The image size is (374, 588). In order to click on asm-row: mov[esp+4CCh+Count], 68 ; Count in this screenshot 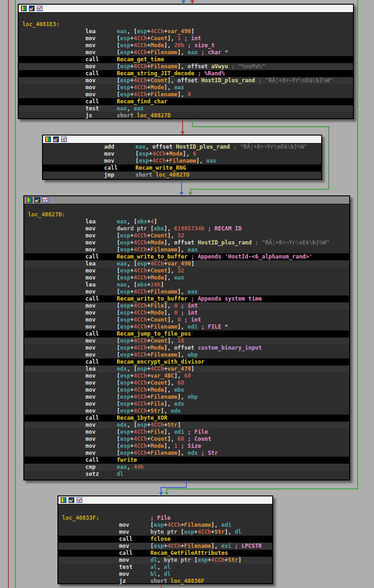, I will do `click(187, 439)`.